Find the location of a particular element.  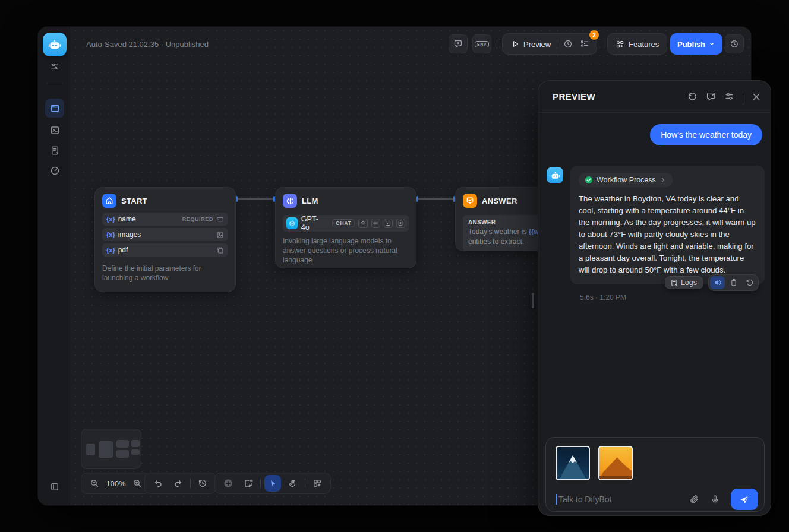

node-start: START {x} name REQUIRED {x} images {x} is located at coordinates (165, 240).